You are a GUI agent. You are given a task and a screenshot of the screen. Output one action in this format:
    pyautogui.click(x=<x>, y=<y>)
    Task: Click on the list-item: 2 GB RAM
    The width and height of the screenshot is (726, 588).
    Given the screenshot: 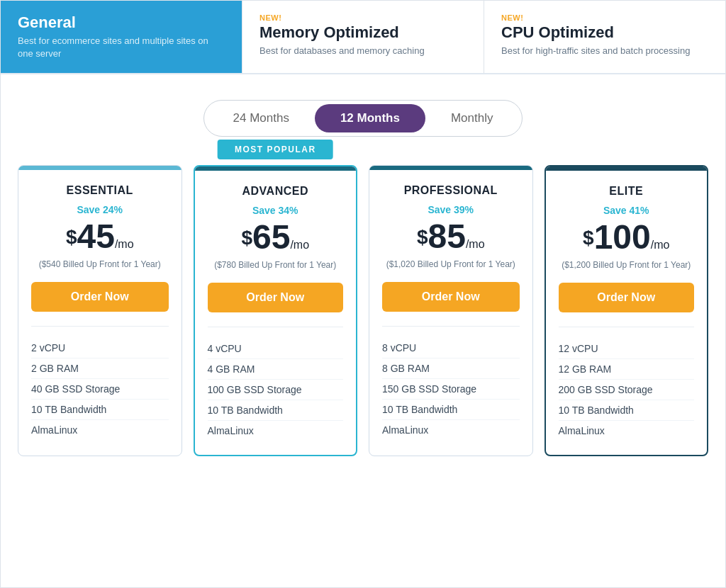 What is the action you would take?
    pyautogui.click(x=100, y=368)
    